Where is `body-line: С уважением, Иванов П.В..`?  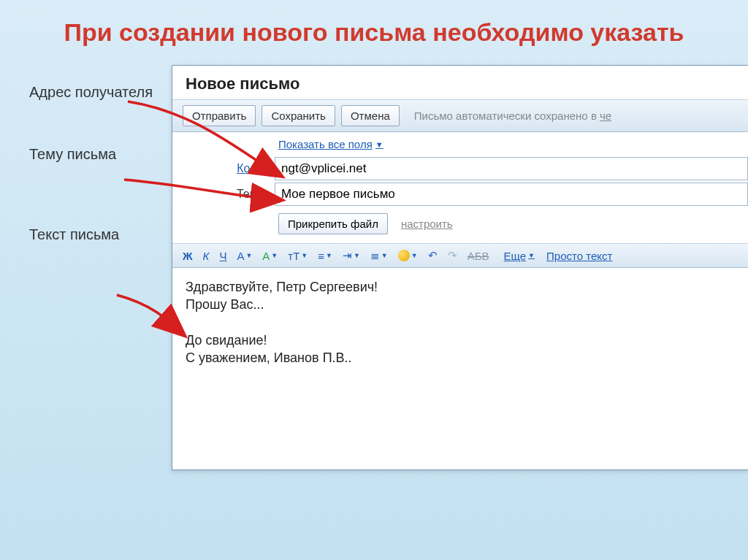
body-line: С уважением, Иванов П.В.. is located at coordinates (460, 358).